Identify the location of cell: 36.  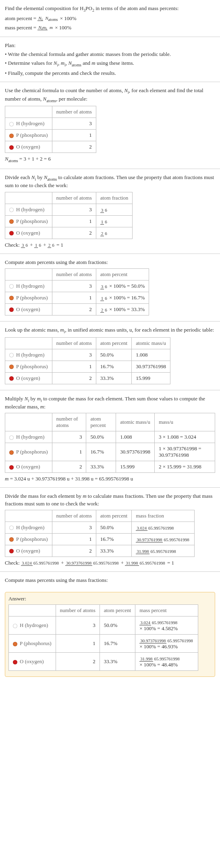
(114, 209).